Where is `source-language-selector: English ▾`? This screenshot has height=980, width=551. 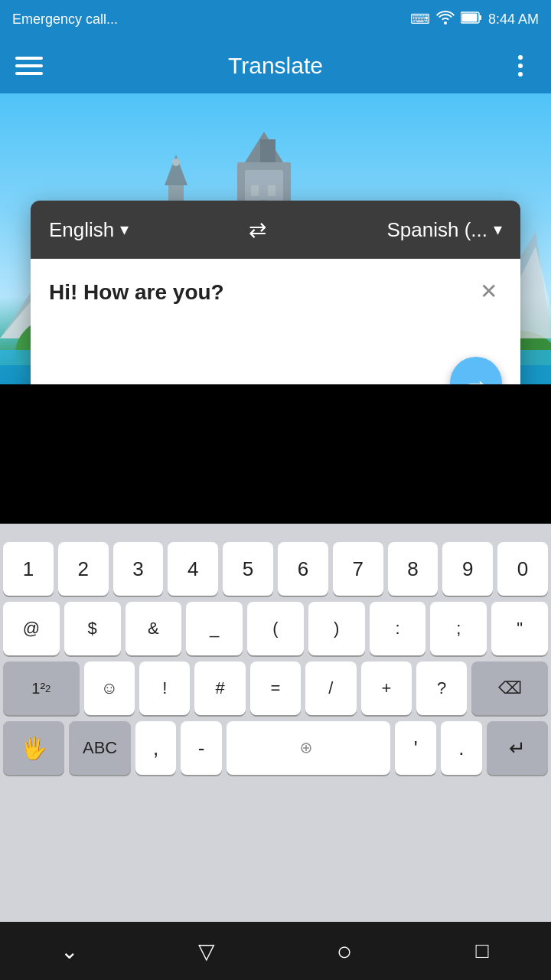
source-language-selector: English ▾ is located at coordinates (89, 230).